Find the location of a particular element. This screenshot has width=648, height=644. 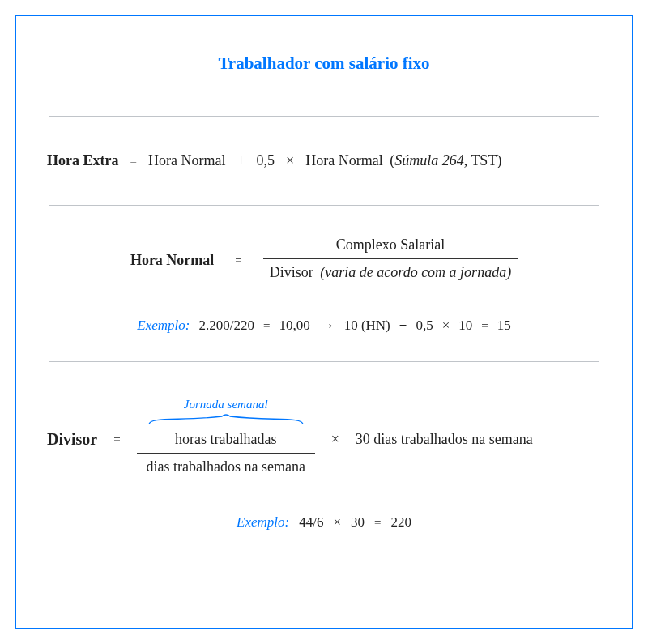

ex-a: 44/6 is located at coordinates (311, 522).